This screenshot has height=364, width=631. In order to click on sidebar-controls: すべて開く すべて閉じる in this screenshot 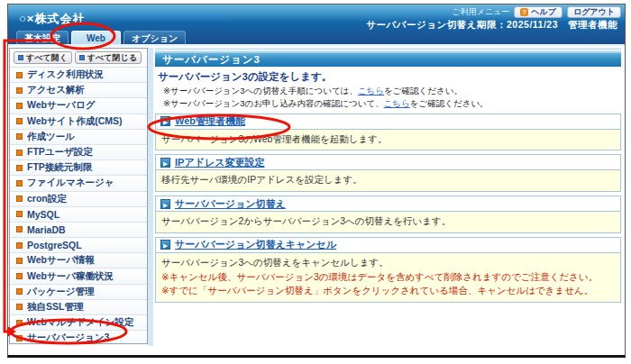, I will do `click(78, 58)`.